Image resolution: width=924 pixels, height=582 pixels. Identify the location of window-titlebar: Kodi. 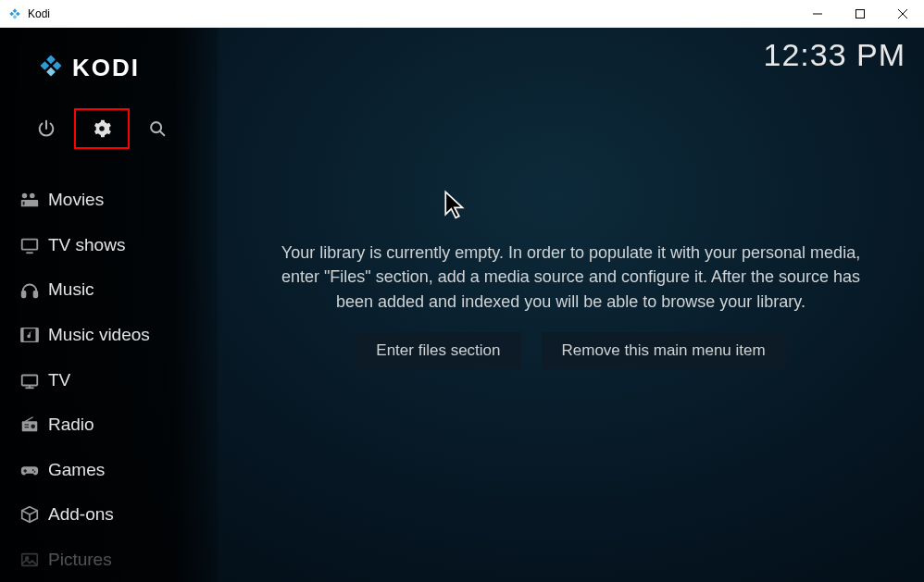
(462, 14).